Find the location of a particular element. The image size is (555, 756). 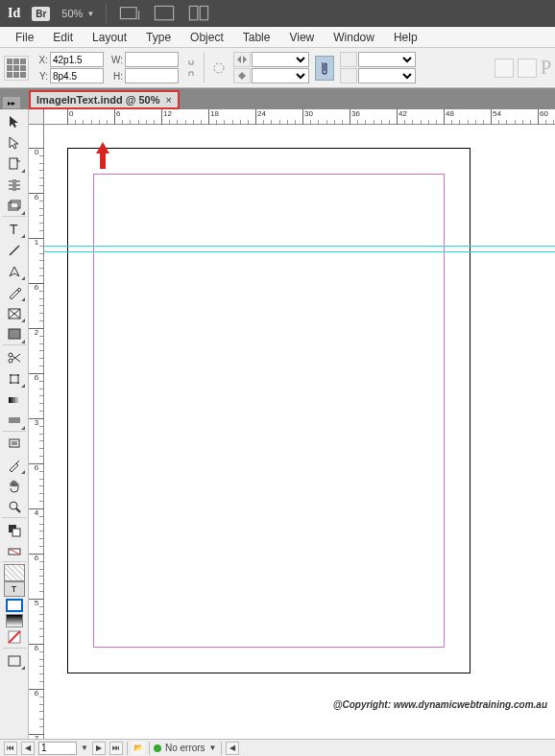

h-label: H: is located at coordinates (116, 77).